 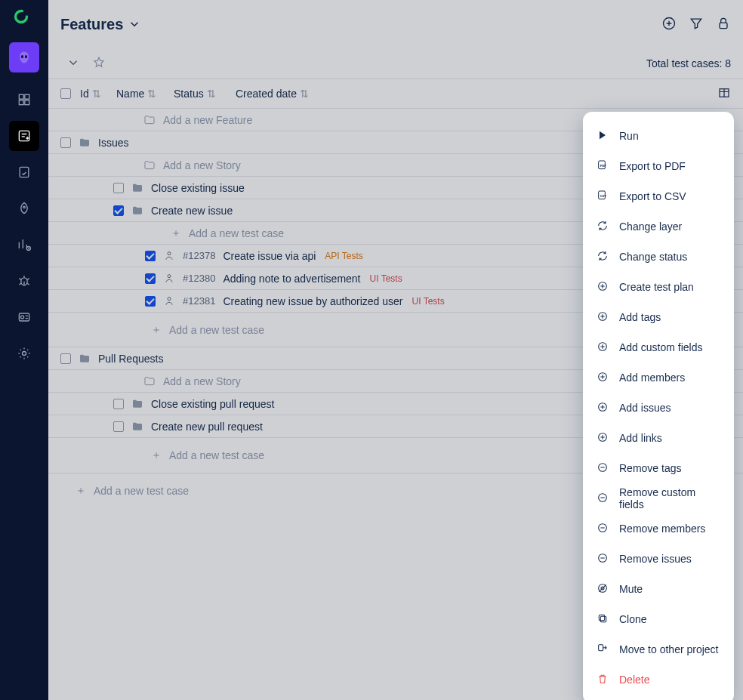 I want to click on col-name: Name ⇅, so click(x=140, y=94).